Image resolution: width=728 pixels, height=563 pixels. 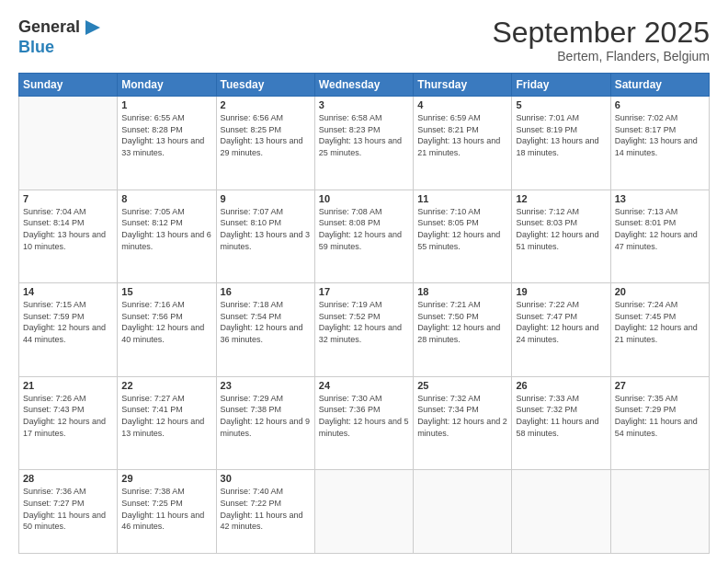 I want to click on calendar-day-cell: 6Sunrise: 7:02 AMSunset: 8:17 PMDaylight…, so click(x=660, y=144).